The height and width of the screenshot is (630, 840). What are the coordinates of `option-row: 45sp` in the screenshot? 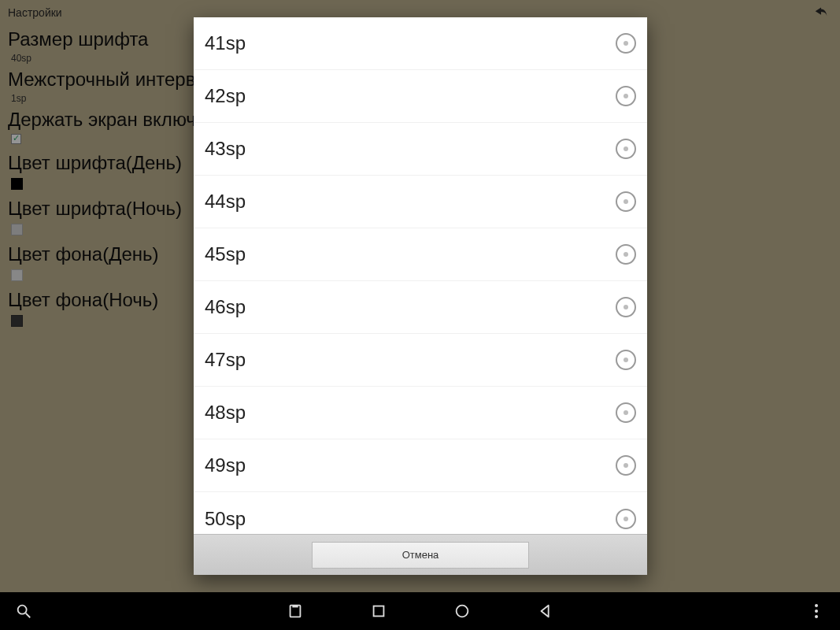 It's located at (420, 255).